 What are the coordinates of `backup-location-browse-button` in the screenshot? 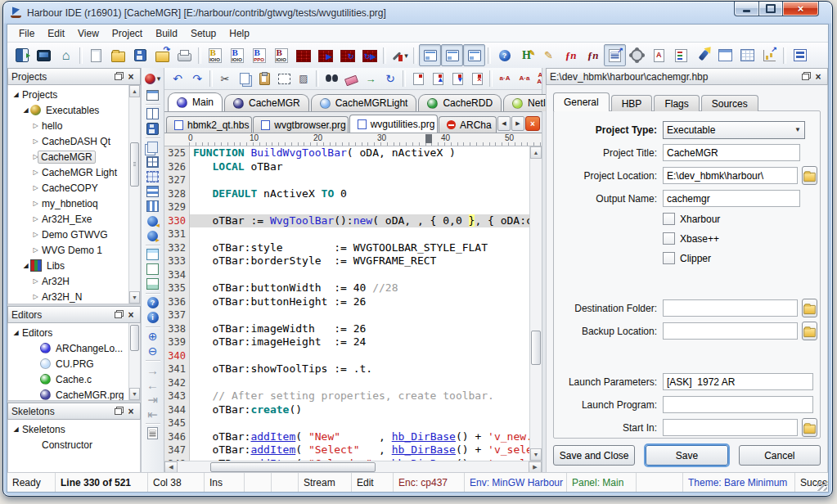 It's located at (810, 331).